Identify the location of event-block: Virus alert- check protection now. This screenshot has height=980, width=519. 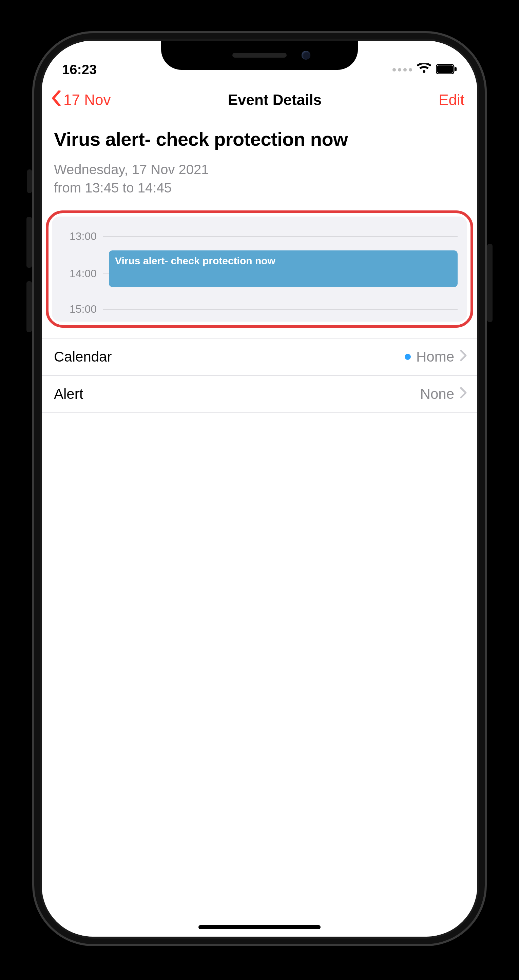
(283, 269).